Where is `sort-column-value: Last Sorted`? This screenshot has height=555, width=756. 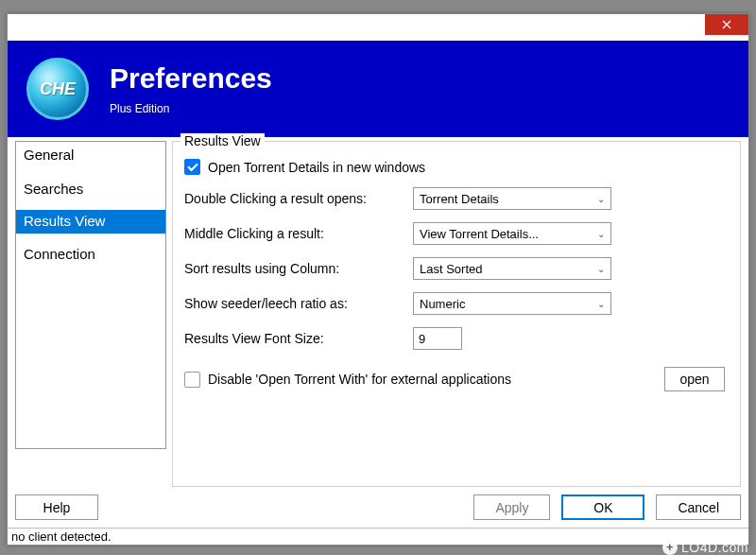
sort-column-value: Last Sorted is located at coordinates (452, 269).